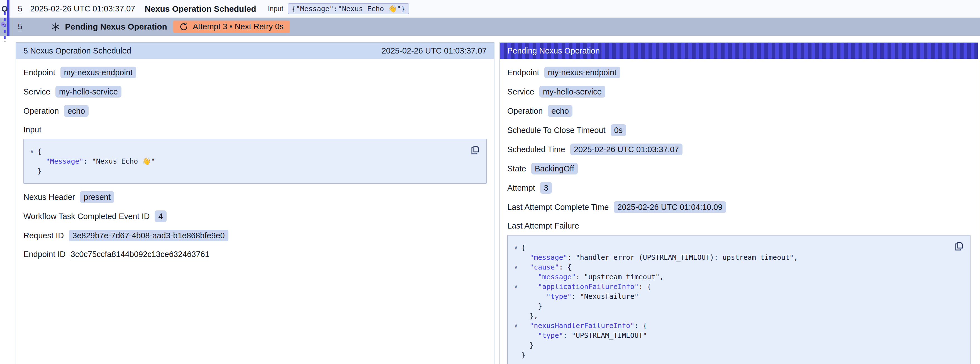 The image size is (980, 364). Describe the element at coordinates (148, 235) in the screenshot. I see `field-value-chip: 3e829b7e-7d67-4b08-aad3-b1e868bfe9e0` at that location.